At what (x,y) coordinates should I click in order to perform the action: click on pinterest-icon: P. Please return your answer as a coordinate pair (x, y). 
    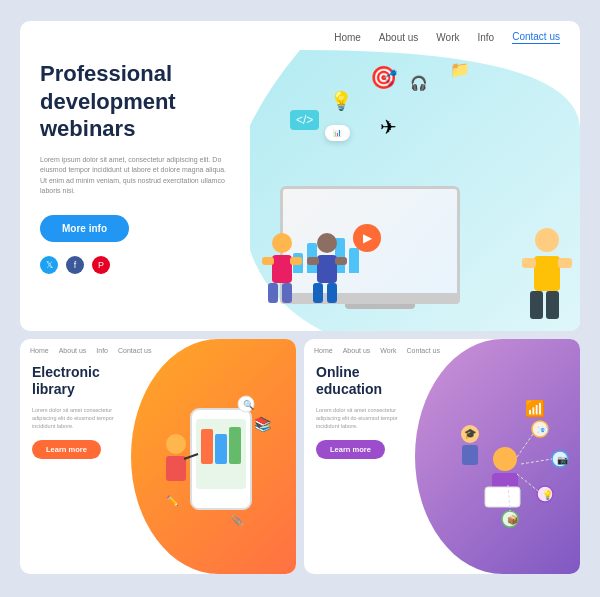
    Looking at the image, I should click on (101, 265).